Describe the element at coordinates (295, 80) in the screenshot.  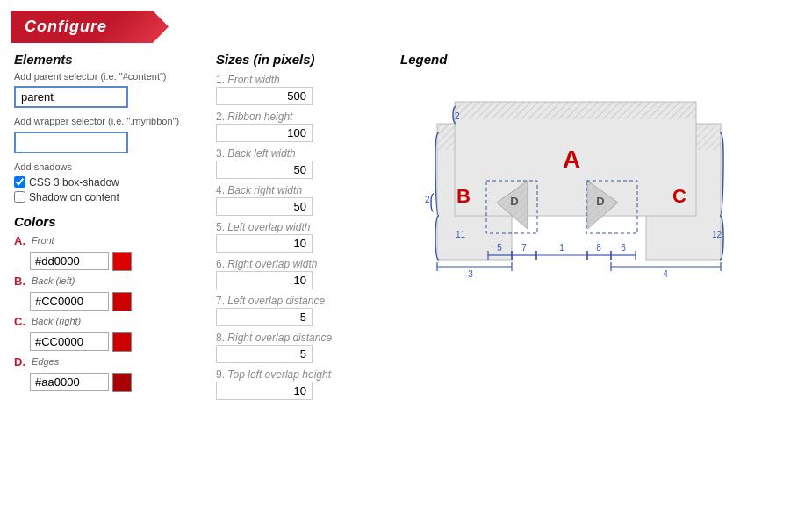
I see `size-label-1: 1. Front width` at that location.